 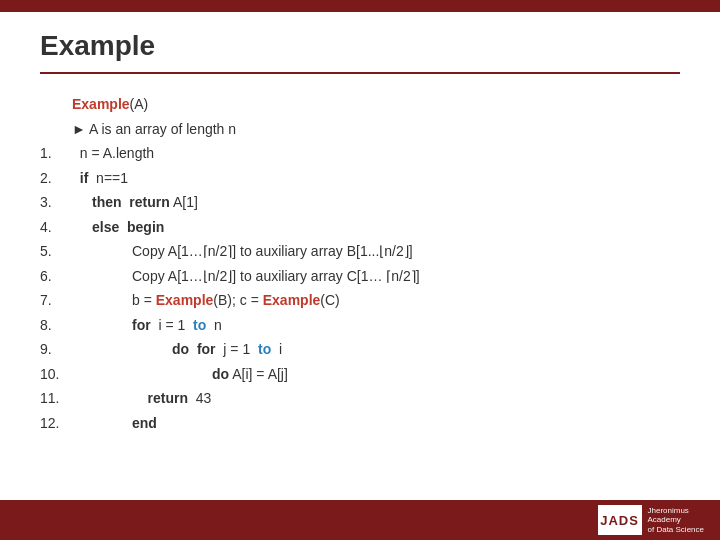 What do you see at coordinates (56, 424) in the screenshot?
I see `line-num-13: 12.` at bounding box center [56, 424].